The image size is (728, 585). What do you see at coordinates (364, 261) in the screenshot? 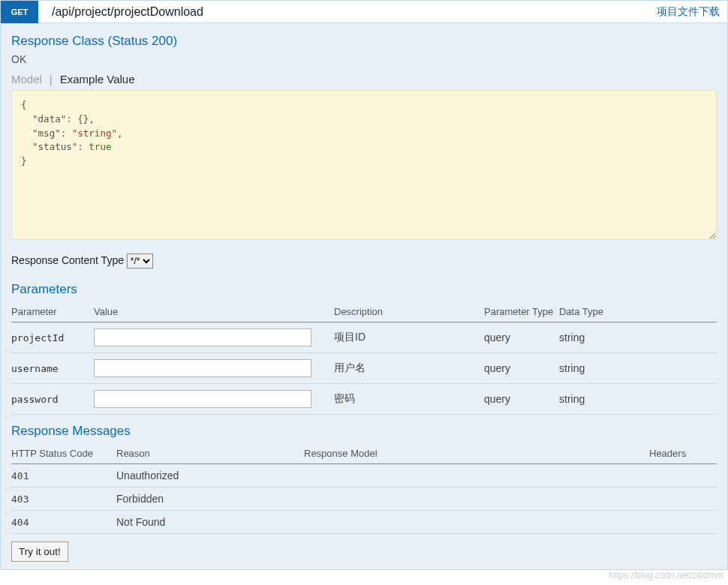
I see `response-content-type-row: Response Content Type */*` at bounding box center [364, 261].